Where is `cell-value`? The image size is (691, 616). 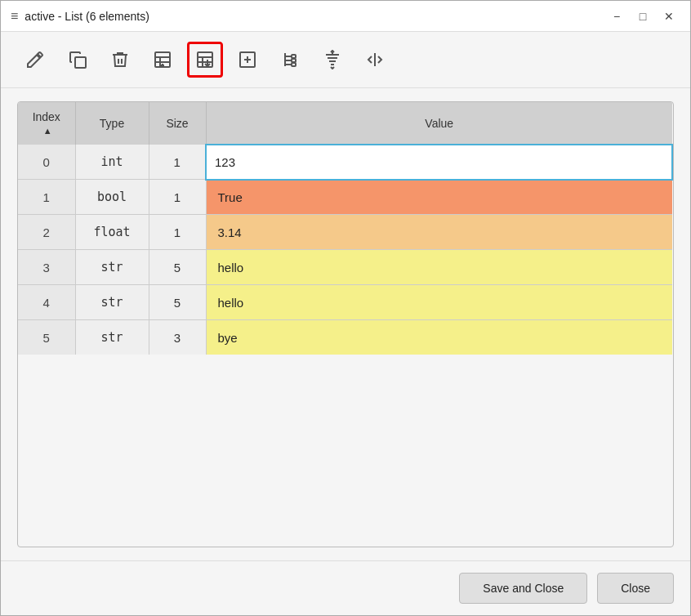 cell-value is located at coordinates (439, 162).